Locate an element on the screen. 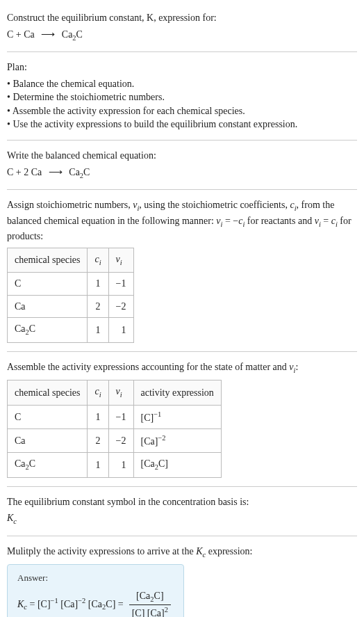  stoich-desc: Assign stoichiometric numbers, νi, using… is located at coordinates (182, 221).